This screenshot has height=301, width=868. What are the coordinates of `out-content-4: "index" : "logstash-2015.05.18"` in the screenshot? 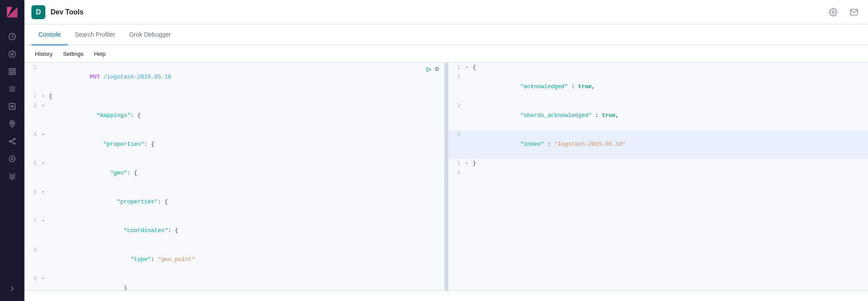 It's located at (668, 144).